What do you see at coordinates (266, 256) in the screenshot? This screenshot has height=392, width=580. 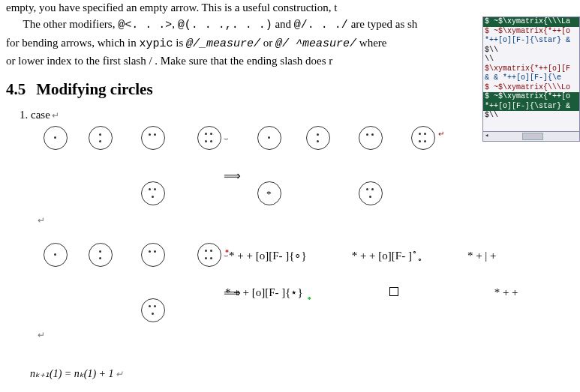 I see `formula: ** + + [o][F- ]{∘}` at bounding box center [266, 256].